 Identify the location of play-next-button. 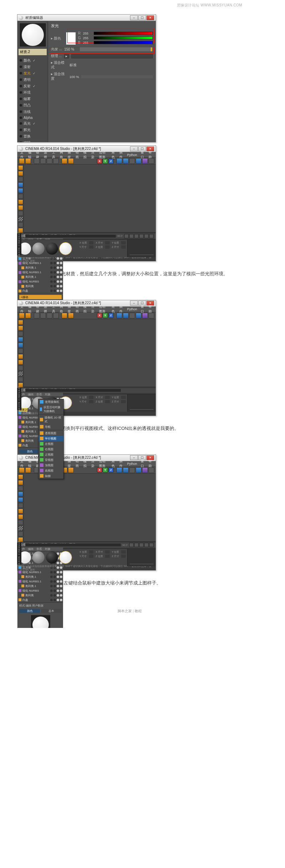
(141, 236).